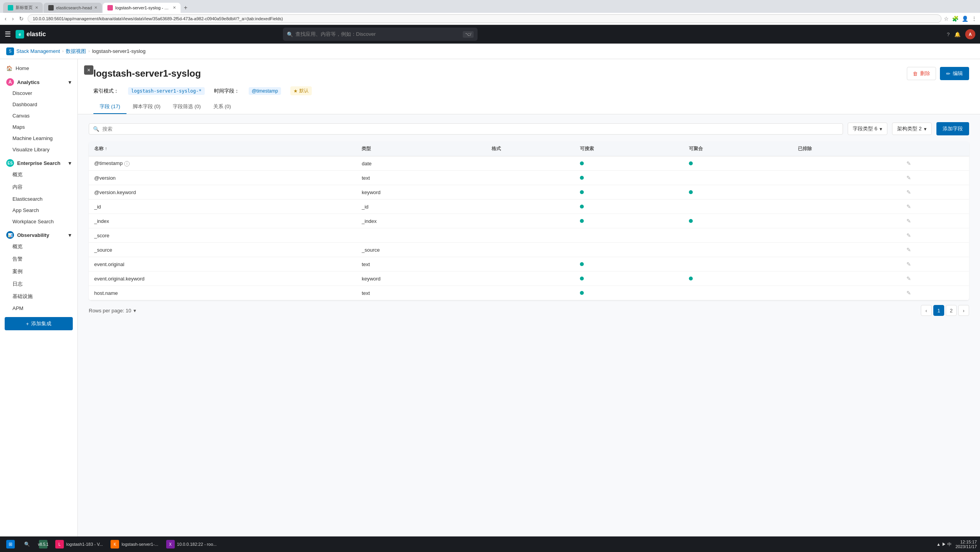 This screenshot has width=980, height=552. Describe the element at coordinates (529, 192) in the screenshot. I see `table-row: @version.keywordkeyword✎` at that location.